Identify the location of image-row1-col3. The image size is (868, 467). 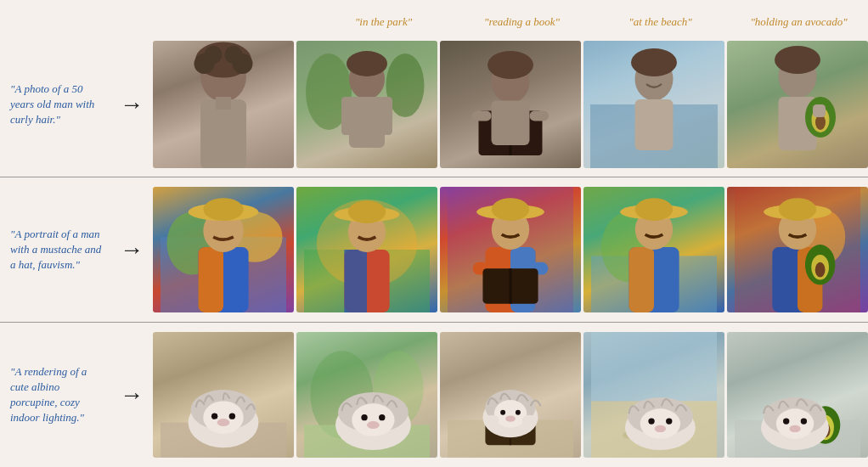
(654, 104).